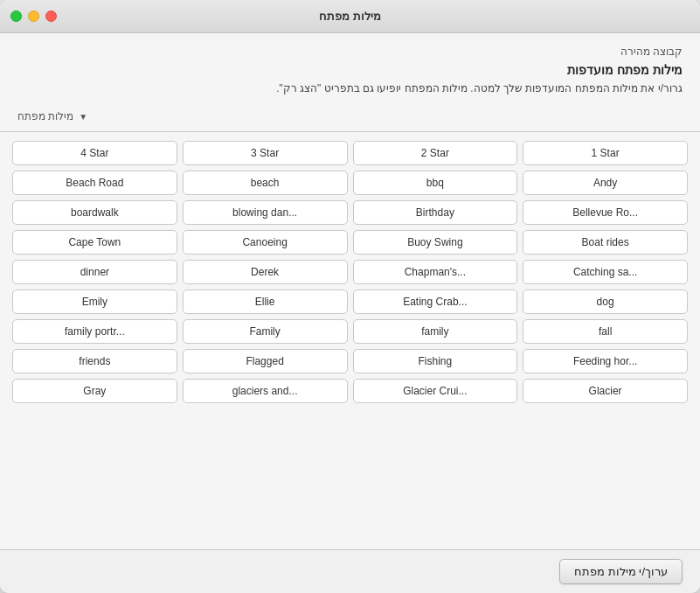 The height and width of the screenshot is (593, 700). What do you see at coordinates (94, 242) in the screenshot?
I see `keyword-button: Cape Town` at bounding box center [94, 242].